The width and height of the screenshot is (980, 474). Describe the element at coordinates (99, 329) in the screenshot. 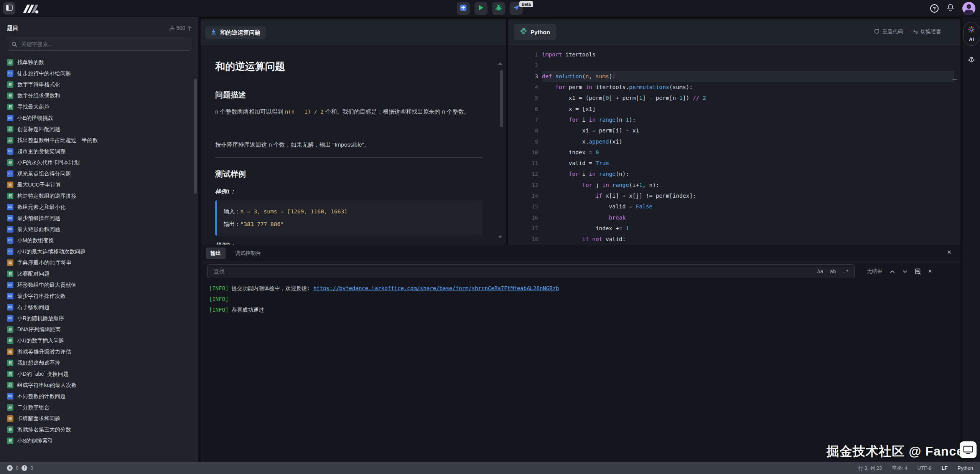

I see `problem-list-item: 易DNA序列编辑距离` at that location.